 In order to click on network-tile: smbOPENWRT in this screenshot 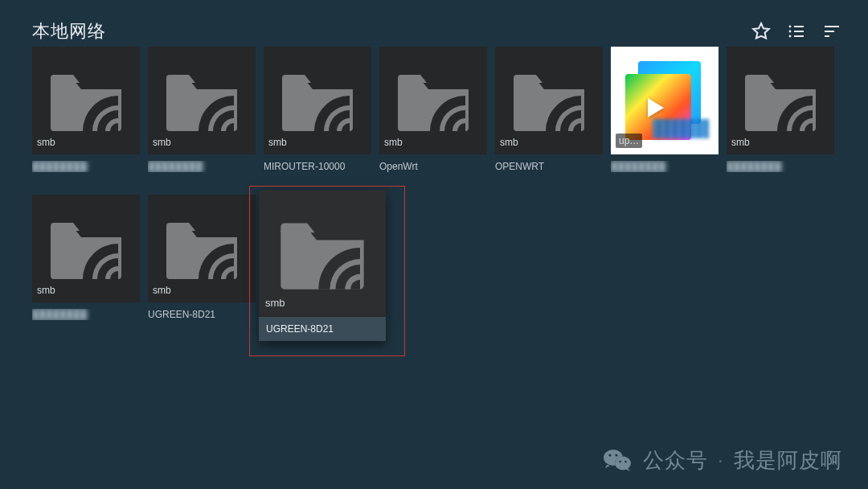, I will do `click(549, 109)`.